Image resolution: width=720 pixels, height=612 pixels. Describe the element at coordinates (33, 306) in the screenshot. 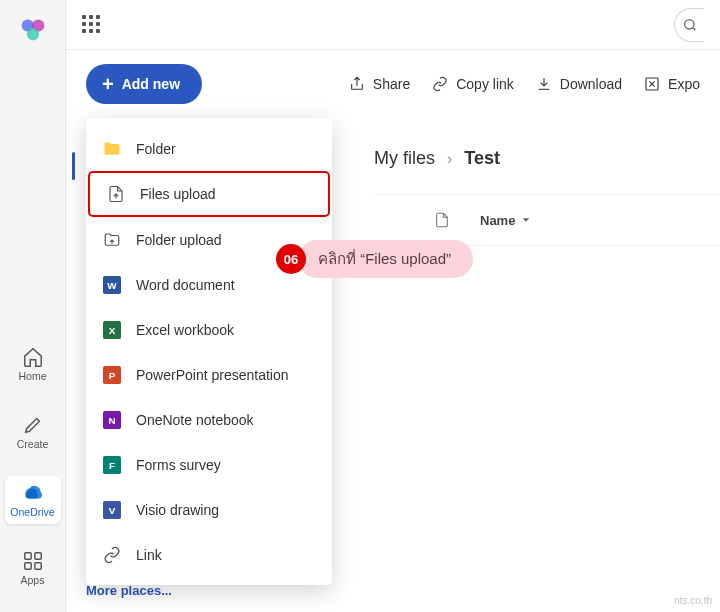

I see `app-rail: Home Create OneDrive Apps` at that location.